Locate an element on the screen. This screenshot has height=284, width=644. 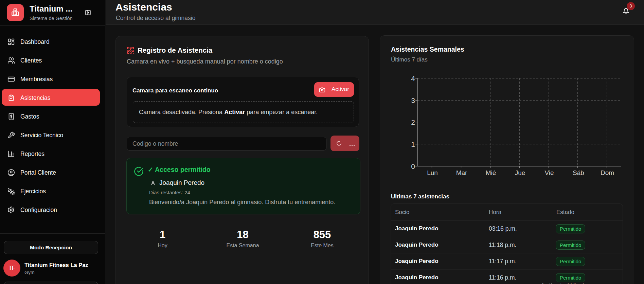
svg-text: 4 is located at coordinates (413, 78).